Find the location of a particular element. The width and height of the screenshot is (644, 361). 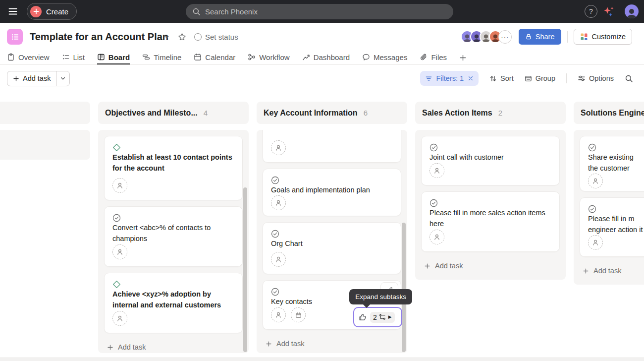

task-check-icon is located at coordinates (332, 180).